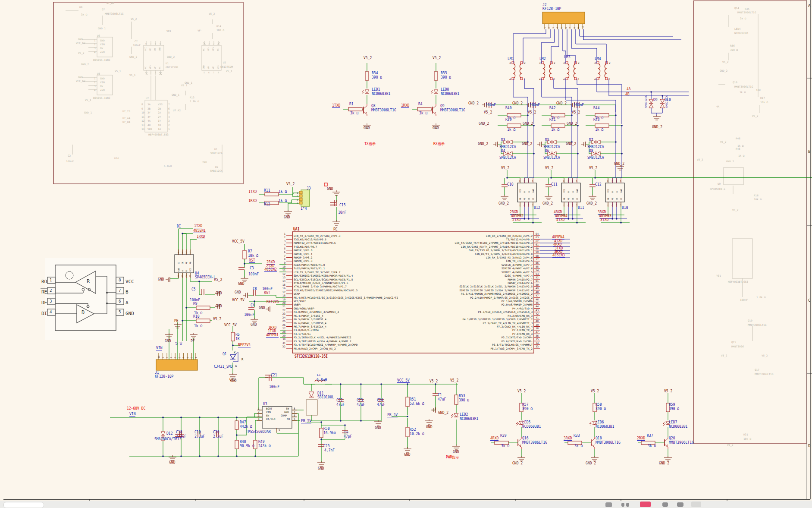  I want to click on horizontal-scrollbar, so click(406, 504).